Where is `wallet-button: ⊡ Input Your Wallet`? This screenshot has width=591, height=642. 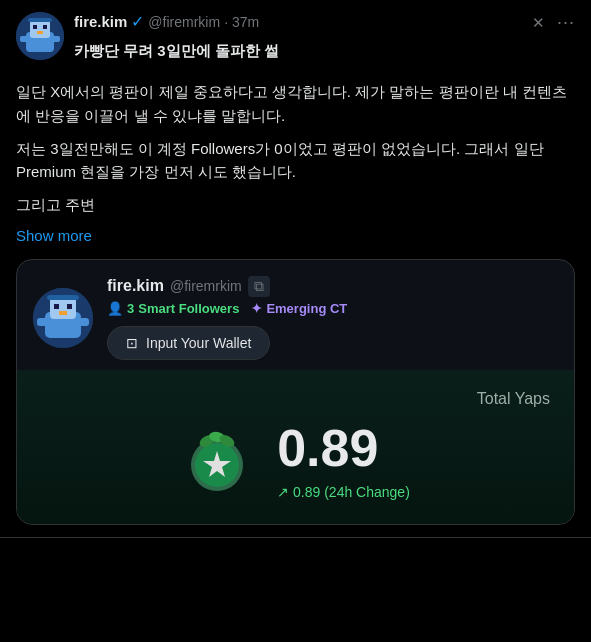
wallet-button: ⊡ Input Your Wallet is located at coordinates (188, 343).